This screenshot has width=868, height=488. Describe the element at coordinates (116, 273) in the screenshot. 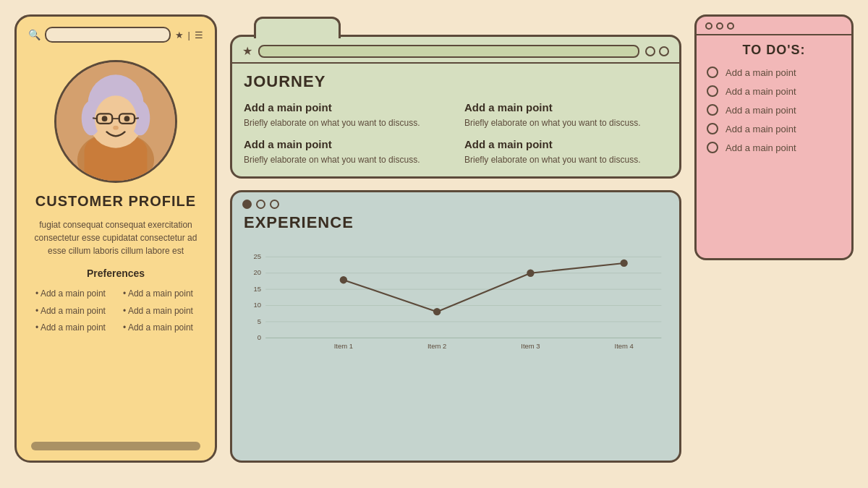

I see `preferences-title: Preferences` at that location.